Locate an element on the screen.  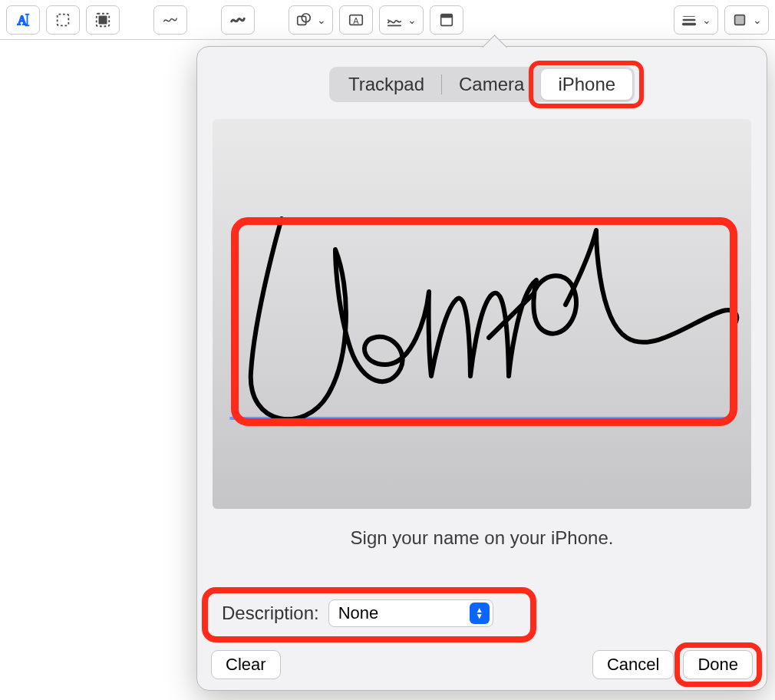
instruction-text: Sign your name on your iPhone. is located at coordinates (482, 538).